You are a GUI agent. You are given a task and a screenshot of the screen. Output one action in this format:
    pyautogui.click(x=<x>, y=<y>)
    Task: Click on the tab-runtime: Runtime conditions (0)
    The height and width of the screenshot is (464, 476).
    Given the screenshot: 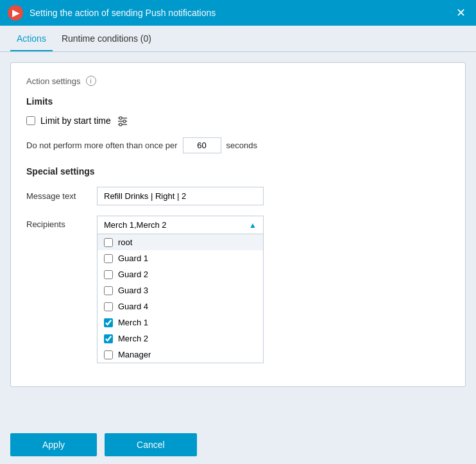 What is the action you would take?
    pyautogui.click(x=106, y=39)
    